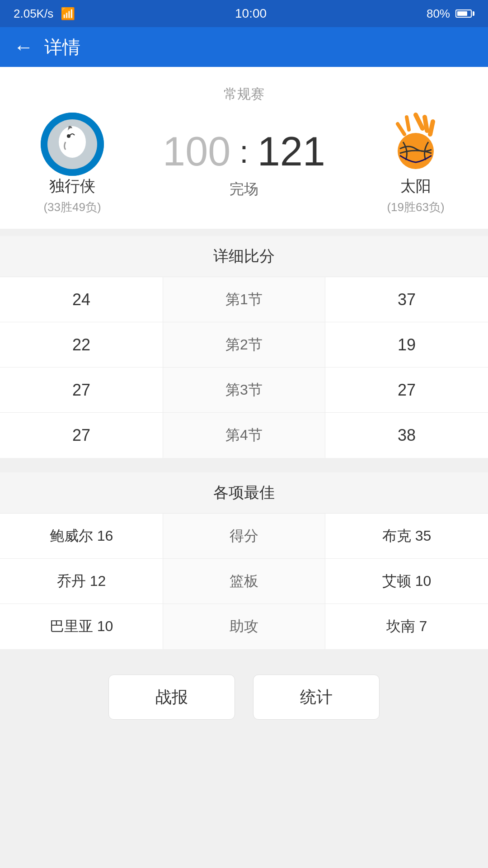 This screenshot has height=868, width=488. Describe the element at coordinates (244, 536) in the screenshot. I see `points-label: 得分` at that location.